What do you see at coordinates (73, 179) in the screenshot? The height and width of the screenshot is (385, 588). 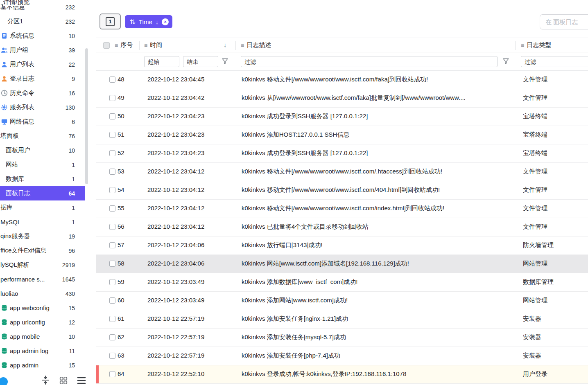 I see `sidebar-item-count: 1` at bounding box center [73, 179].